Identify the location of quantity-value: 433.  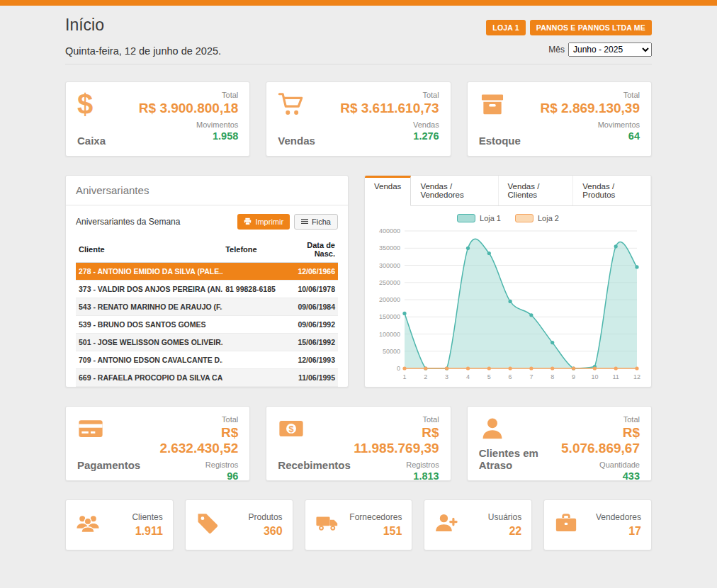
(599, 476).